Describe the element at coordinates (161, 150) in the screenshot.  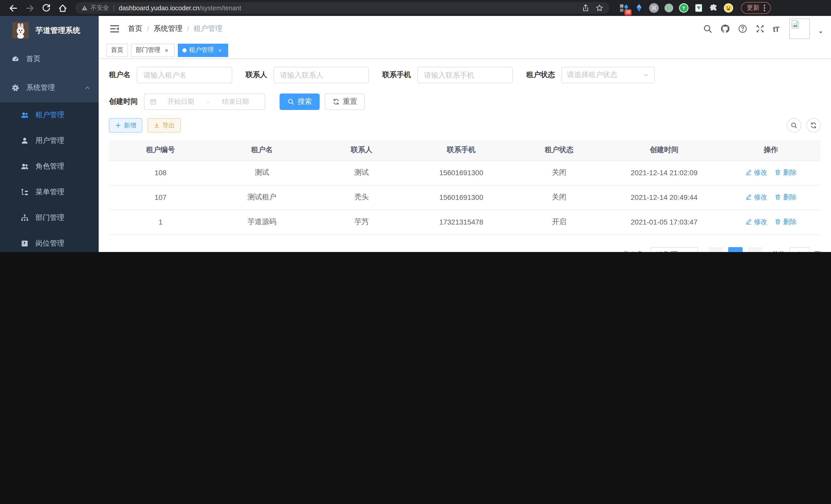
I see `column-header: 租户编号` at that location.